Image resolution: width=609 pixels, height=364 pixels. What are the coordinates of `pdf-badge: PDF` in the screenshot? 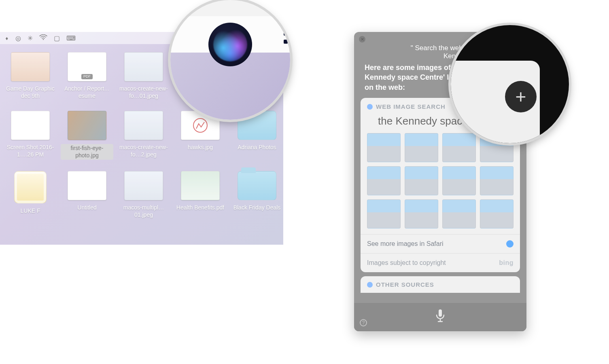 It's located at (87, 77).